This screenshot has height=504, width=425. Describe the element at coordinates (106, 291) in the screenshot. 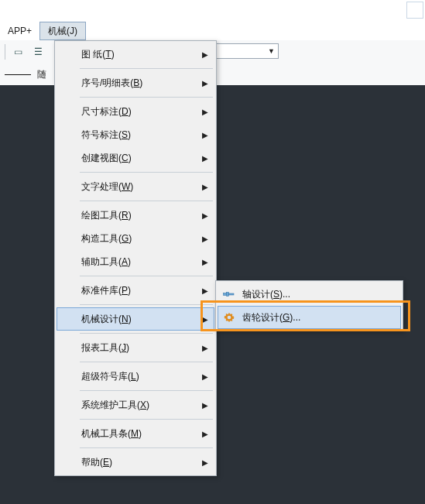

I see `menu-item-label: 标准件库(P)` at that location.